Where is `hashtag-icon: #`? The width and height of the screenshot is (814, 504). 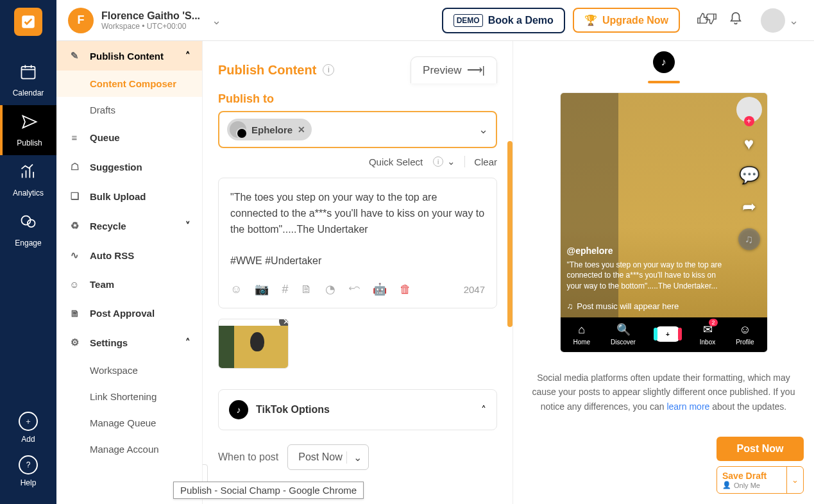
hashtag-icon: # is located at coordinates (285, 290).